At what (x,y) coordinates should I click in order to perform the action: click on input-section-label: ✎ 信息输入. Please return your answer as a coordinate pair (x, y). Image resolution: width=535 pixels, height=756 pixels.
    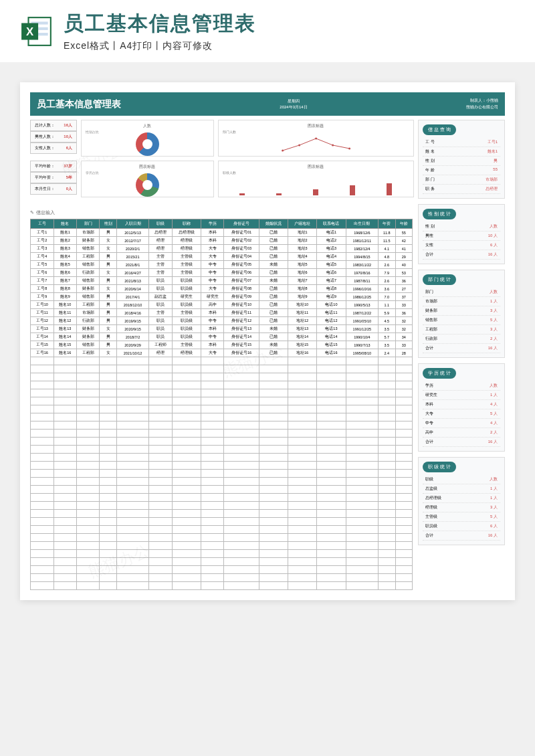
    Looking at the image, I should click on (221, 213).